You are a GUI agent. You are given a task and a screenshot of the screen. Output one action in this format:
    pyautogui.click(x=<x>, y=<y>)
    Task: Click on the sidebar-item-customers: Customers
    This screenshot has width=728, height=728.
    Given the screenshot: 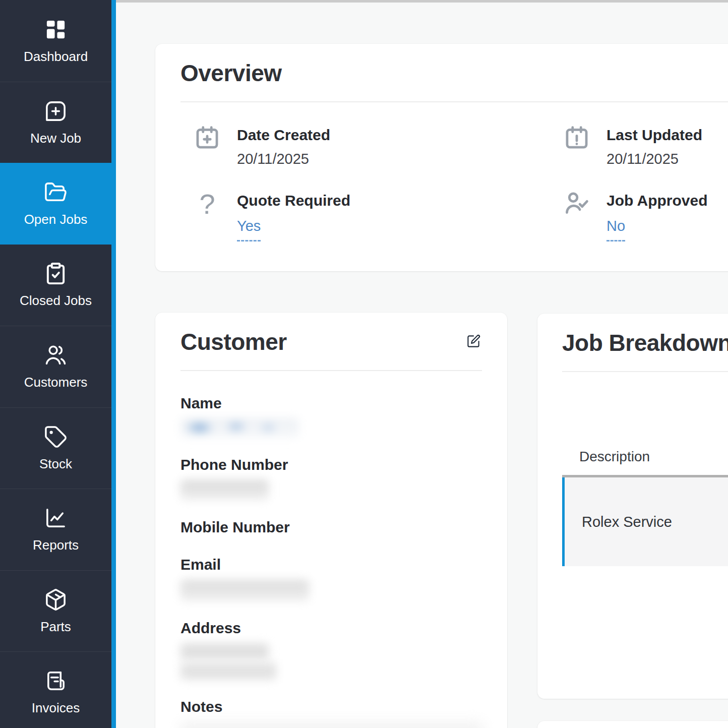 What is the action you would take?
    pyautogui.click(x=55, y=367)
    